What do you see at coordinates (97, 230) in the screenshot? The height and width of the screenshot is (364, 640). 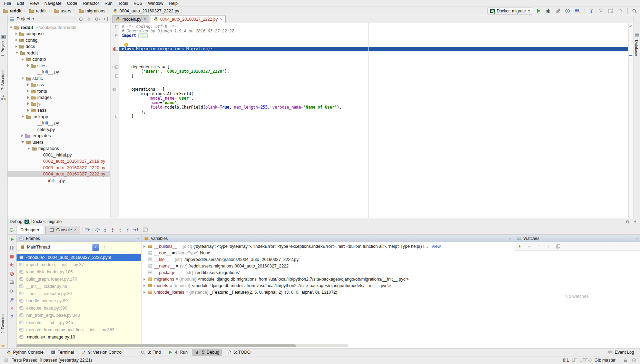 I see `step-over-button` at bounding box center [97, 230].